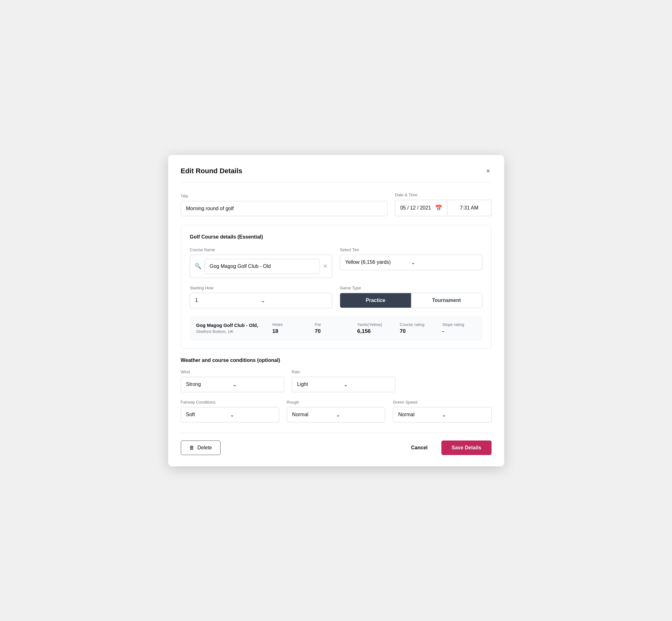  I want to click on fairway-dropdown: Soft ⌄, so click(230, 415).